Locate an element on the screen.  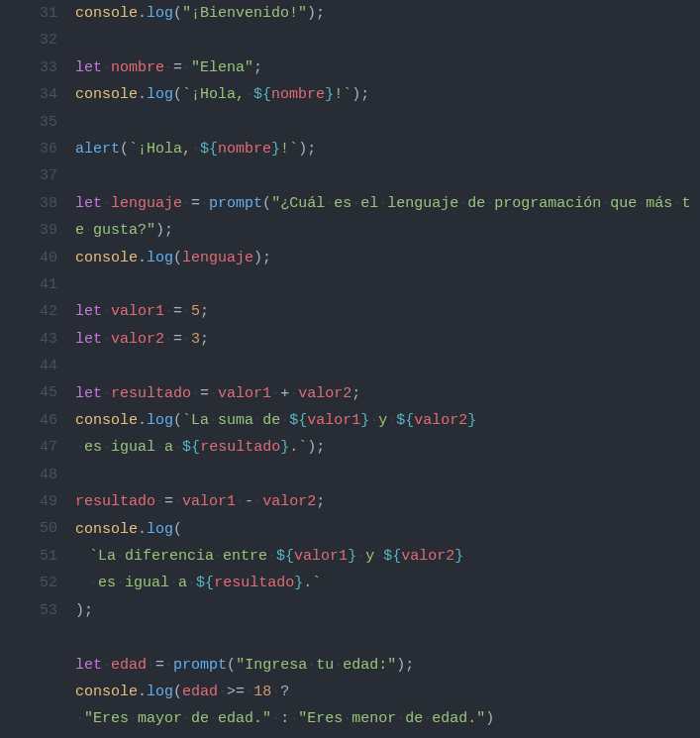
token-num: 5 is located at coordinates (196, 311).